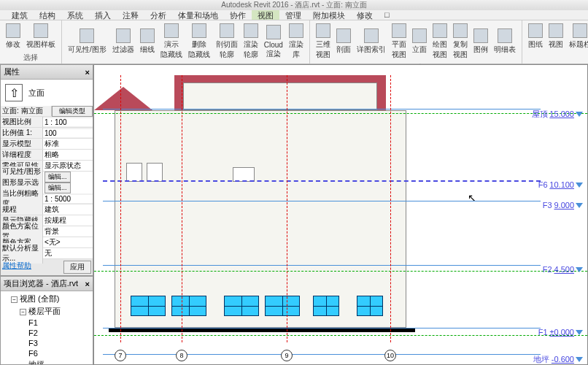 The width and height of the screenshot is (588, 365). What do you see at coordinates (47, 311) in the screenshot?
I see `tree-node: −楼层平面` at bounding box center [47, 311].